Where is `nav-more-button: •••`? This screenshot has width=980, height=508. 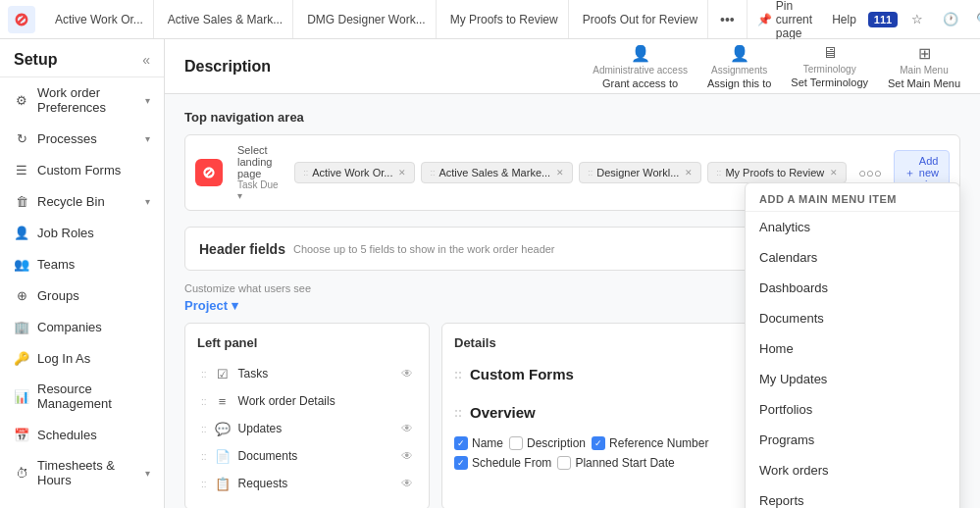
nav-more-button: ••• is located at coordinates (728, 20).